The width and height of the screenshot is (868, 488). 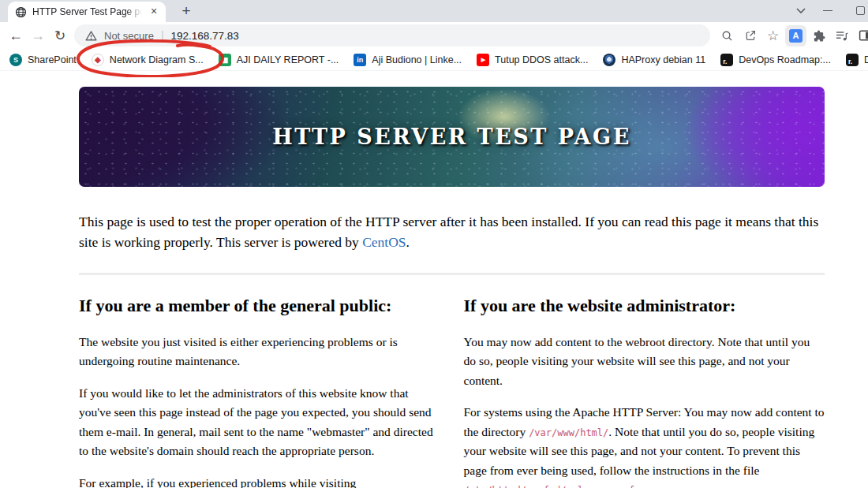 I want to click on translate-extension-icon: A, so click(x=795, y=36).